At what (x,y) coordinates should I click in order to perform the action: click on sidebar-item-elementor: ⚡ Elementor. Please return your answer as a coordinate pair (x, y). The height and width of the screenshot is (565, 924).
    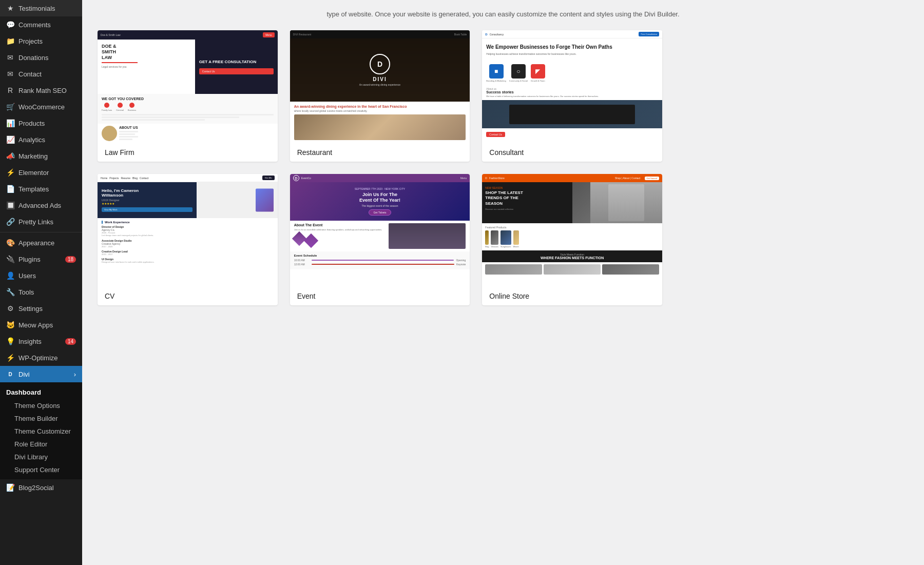
    Looking at the image, I should click on (41, 172).